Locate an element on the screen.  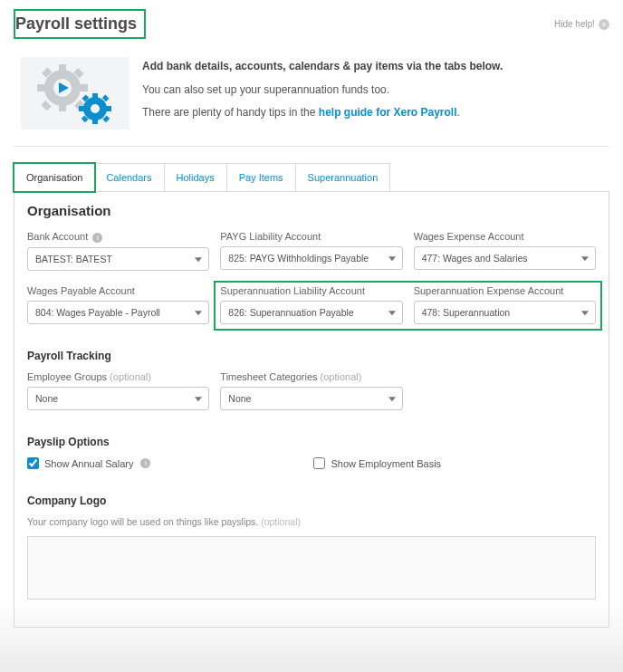
label-super-liability: Superannuation Liability Account is located at coordinates (312, 291).